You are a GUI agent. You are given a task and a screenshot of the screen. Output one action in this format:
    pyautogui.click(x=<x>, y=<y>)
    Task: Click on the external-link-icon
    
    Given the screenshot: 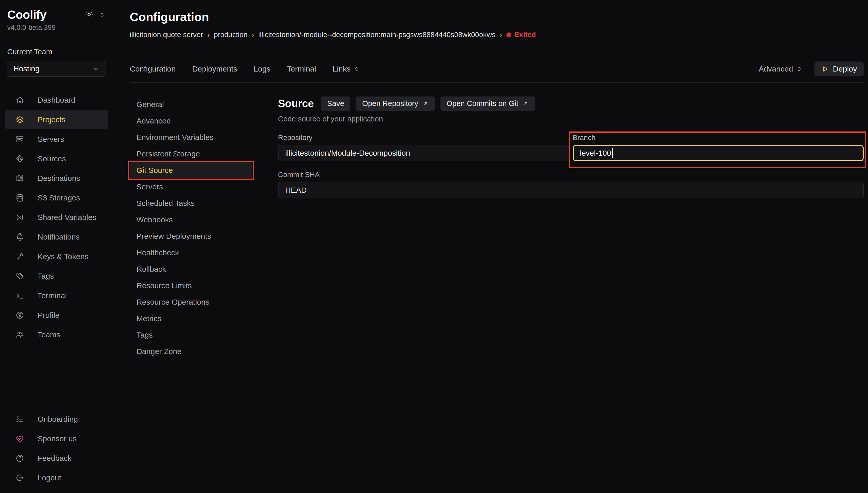 What is the action you would take?
    pyautogui.click(x=425, y=104)
    